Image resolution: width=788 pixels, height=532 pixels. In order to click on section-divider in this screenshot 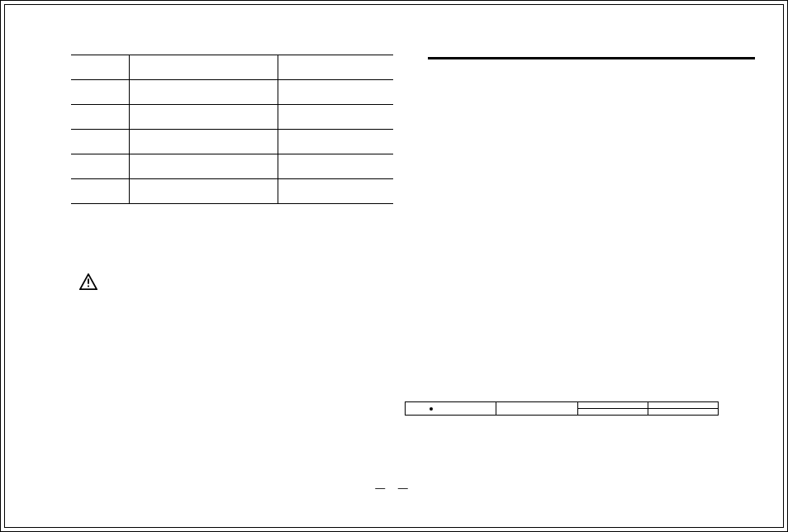, I will do `click(591, 58)`.